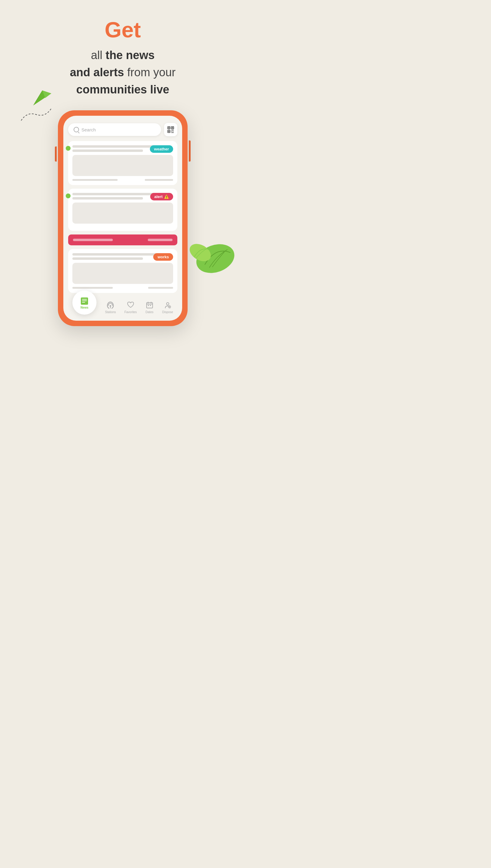 The height and width of the screenshot is (868, 491). What do you see at coordinates (163, 257) in the screenshot?
I see `badge-works: works` at bounding box center [163, 257].